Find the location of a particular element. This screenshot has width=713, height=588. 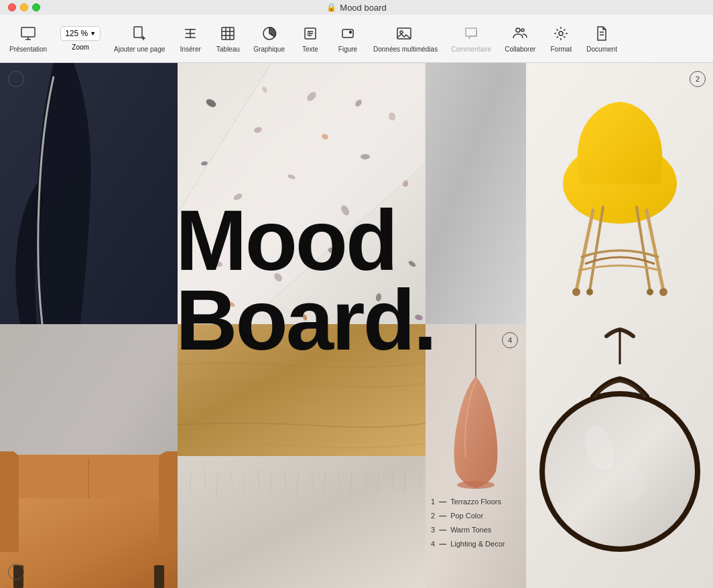

traffic-lights is located at coordinates (24, 7).